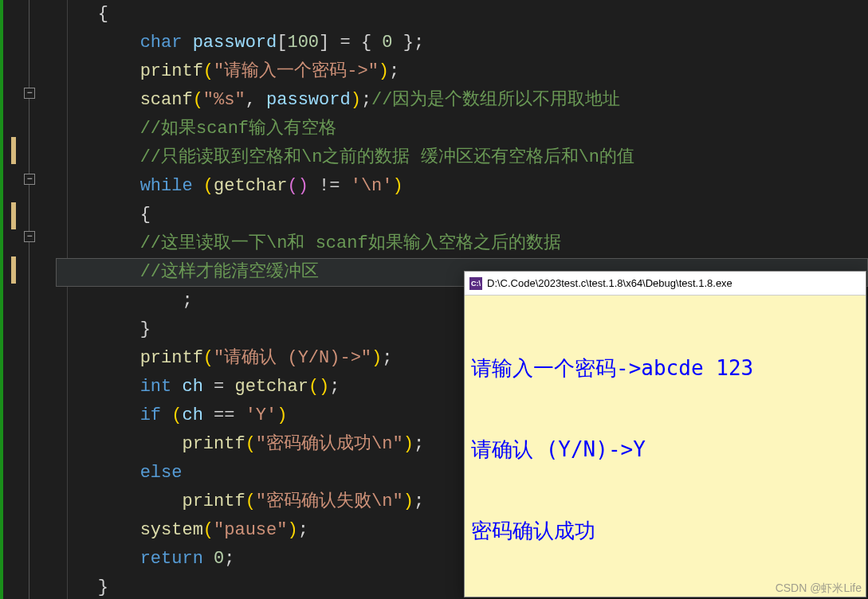 This screenshot has height=599, width=868. I want to click on console-app-icon: C:\, so click(476, 284).